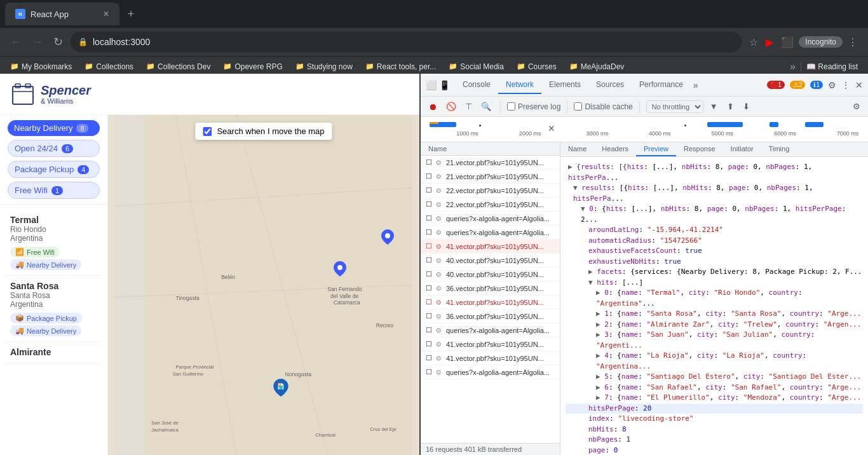  What do you see at coordinates (859, 85) in the screenshot?
I see `devtools-close-icon: ✕` at bounding box center [859, 85].